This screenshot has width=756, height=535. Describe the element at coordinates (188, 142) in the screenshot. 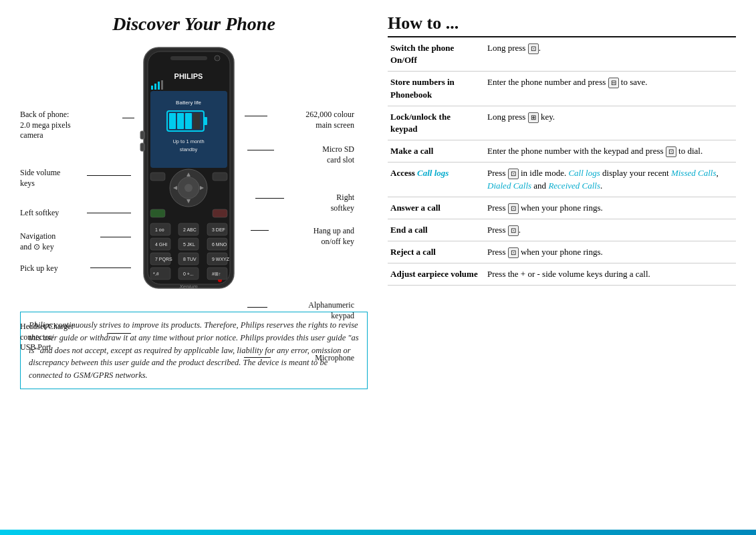

I see `svg-text: Up to 1 month` at that location.